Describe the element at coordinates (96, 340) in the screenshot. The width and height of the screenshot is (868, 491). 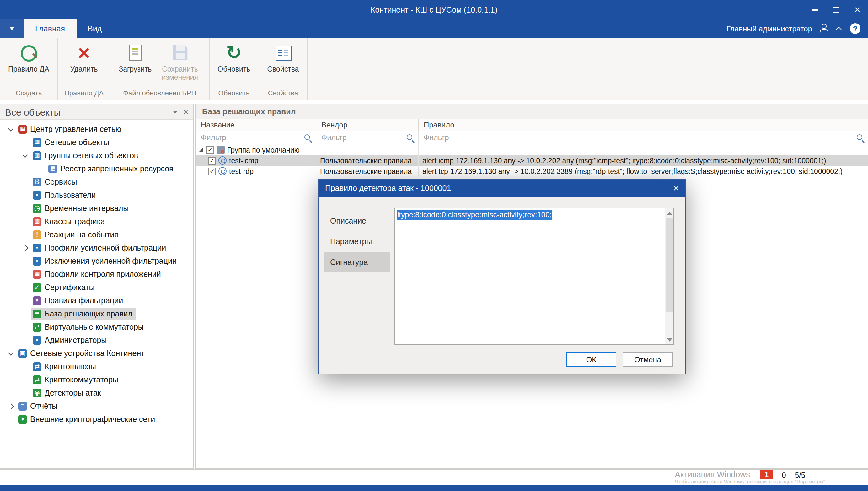
I see `tree-item: Администраторы` at that location.